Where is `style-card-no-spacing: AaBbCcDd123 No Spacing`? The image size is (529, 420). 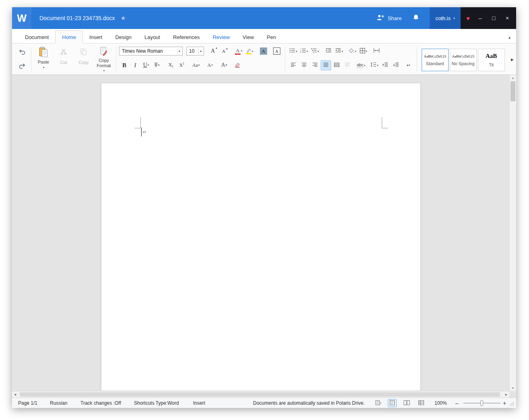 style-card-no-spacing: AaBbCcDd123 No Spacing is located at coordinates (463, 60).